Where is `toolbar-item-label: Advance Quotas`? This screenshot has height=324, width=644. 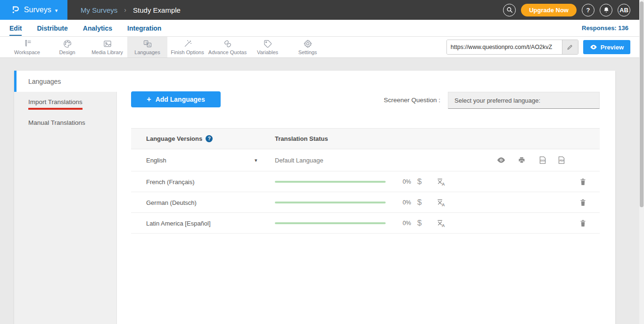 toolbar-item-label: Advance Quotas is located at coordinates (227, 52).